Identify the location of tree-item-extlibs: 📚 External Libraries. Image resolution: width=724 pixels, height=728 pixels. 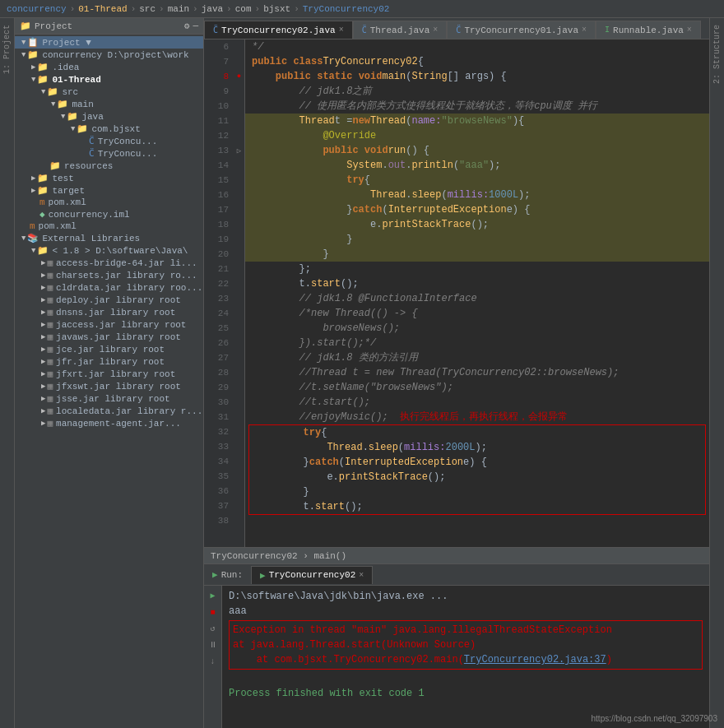
(109, 239).